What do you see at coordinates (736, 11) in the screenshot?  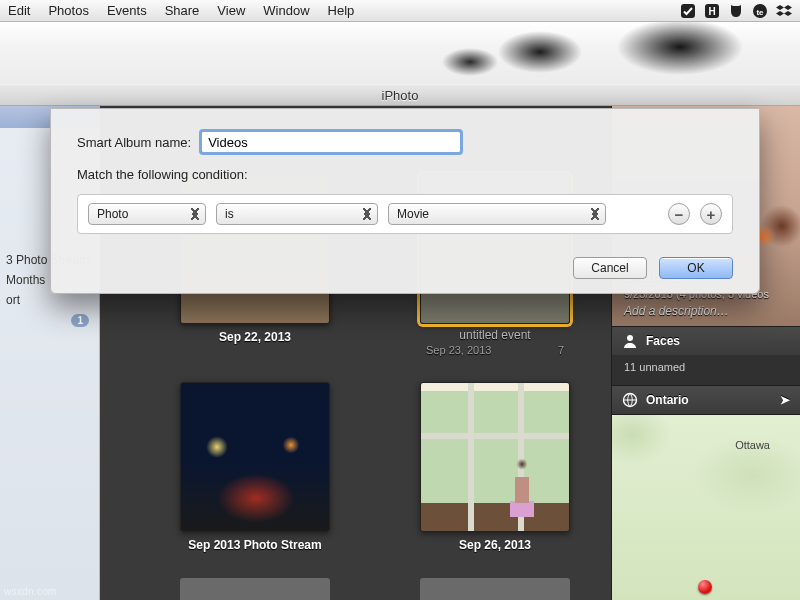 I see `menuextra-evernote-icon` at bounding box center [736, 11].